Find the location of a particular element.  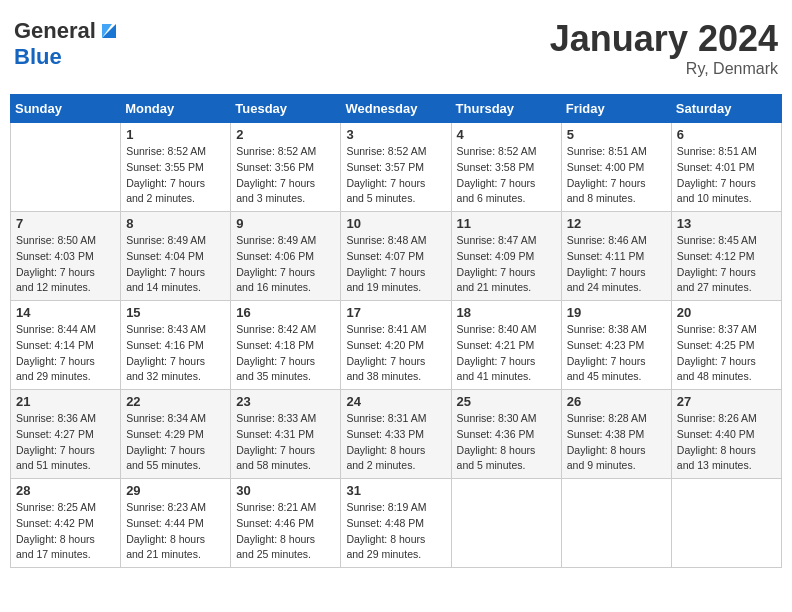

dow-tuesday: Tuesday is located at coordinates (286, 109).